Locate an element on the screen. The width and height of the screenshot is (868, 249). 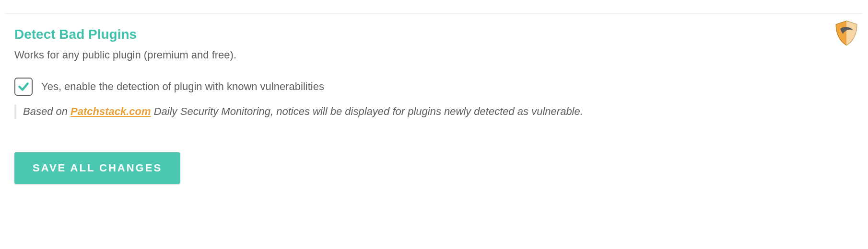
info-note: Based on Patchstack.com Daily Security M… is located at coordinates (434, 112).